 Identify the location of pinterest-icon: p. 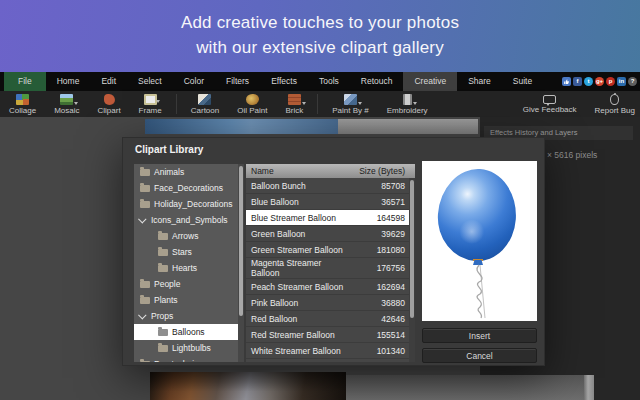
(610, 82).